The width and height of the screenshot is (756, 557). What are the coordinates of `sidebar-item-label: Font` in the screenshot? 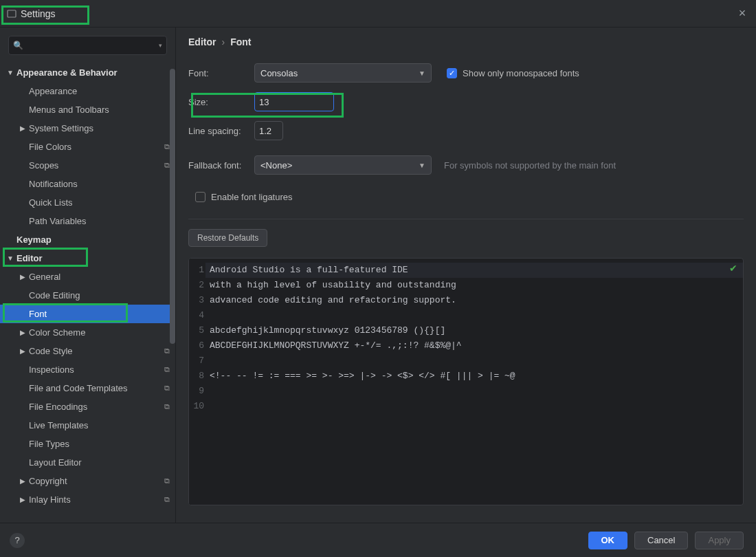 It's located at (99, 314).